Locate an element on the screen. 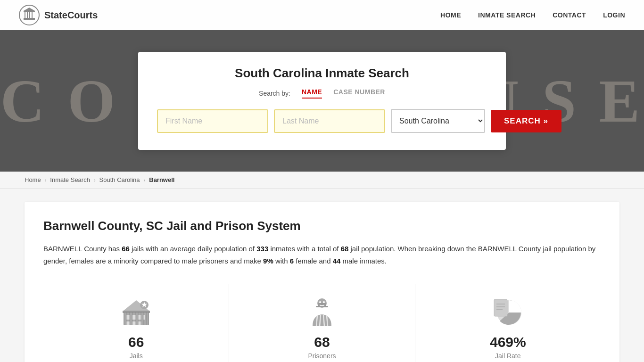  stat-prisoners-number: 68 is located at coordinates (322, 342).